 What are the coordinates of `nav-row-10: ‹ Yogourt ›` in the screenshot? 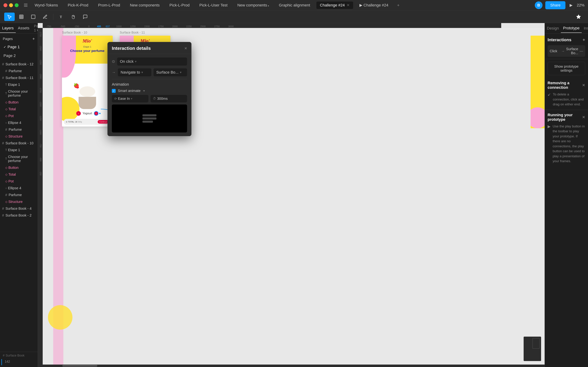 It's located at (87, 114).